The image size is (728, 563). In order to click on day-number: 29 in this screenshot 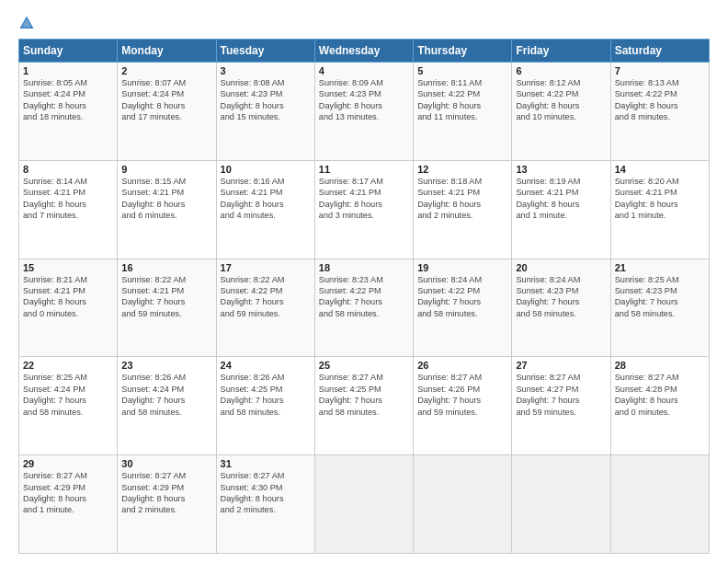, I will do `click(68, 464)`.